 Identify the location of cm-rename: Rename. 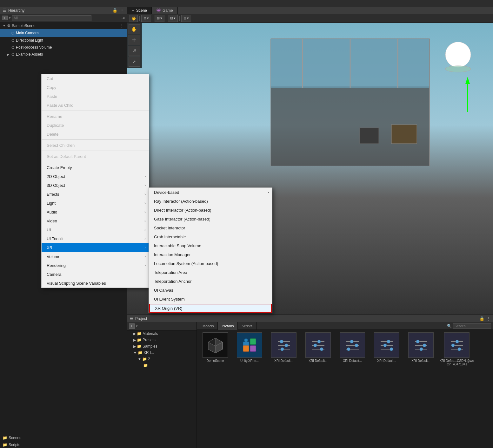
(95, 116).